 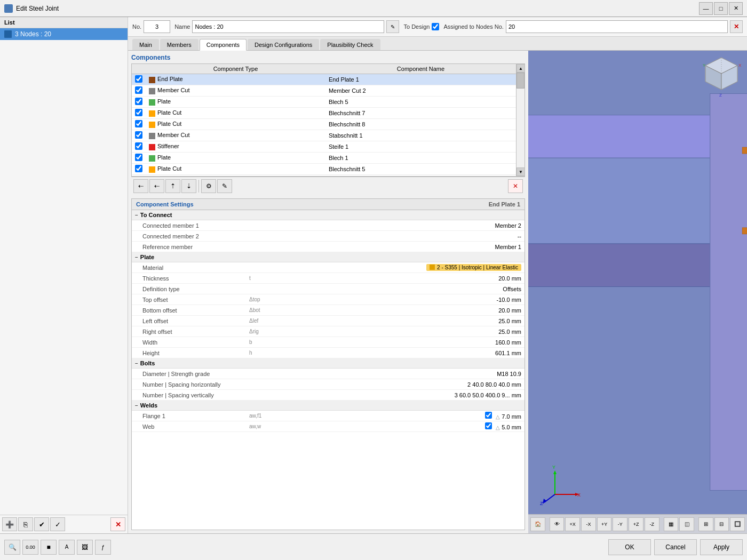 What do you see at coordinates (260, 300) in the screenshot?
I see `settings-unit: Δtop` at bounding box center [260, 300].